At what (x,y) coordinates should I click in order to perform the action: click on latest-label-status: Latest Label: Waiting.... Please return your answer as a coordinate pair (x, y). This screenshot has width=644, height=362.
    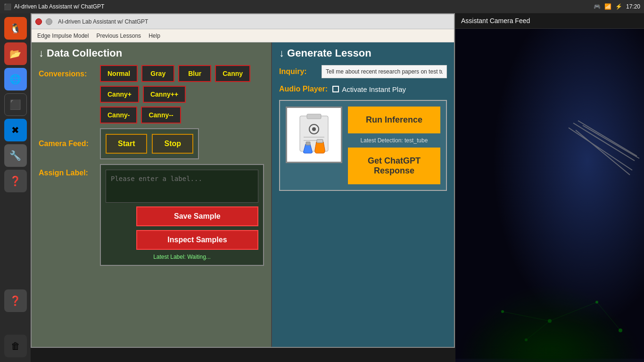
    Looking at the image, I should click on (182, 257).